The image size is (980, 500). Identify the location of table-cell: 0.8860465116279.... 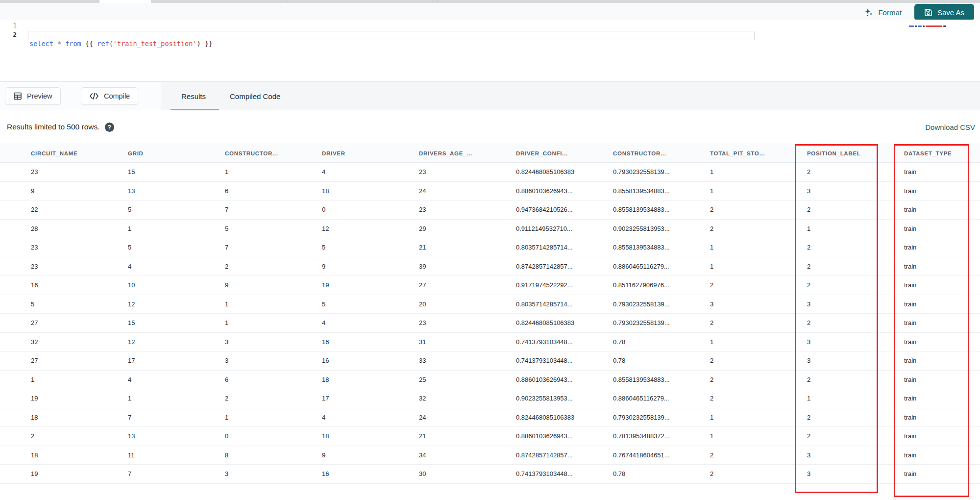
(662, 399).